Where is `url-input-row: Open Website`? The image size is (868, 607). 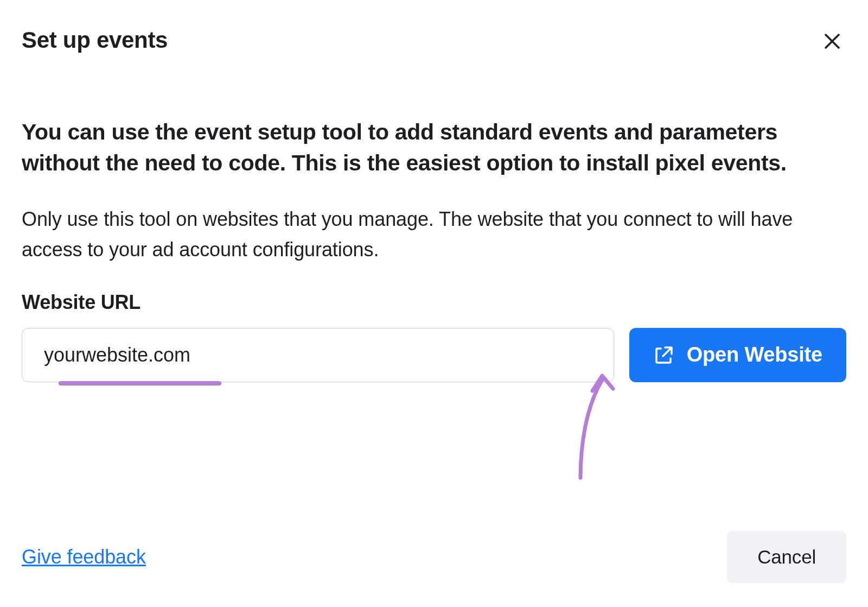 url-input-row: Open Website is located at coordinates (434, 355).